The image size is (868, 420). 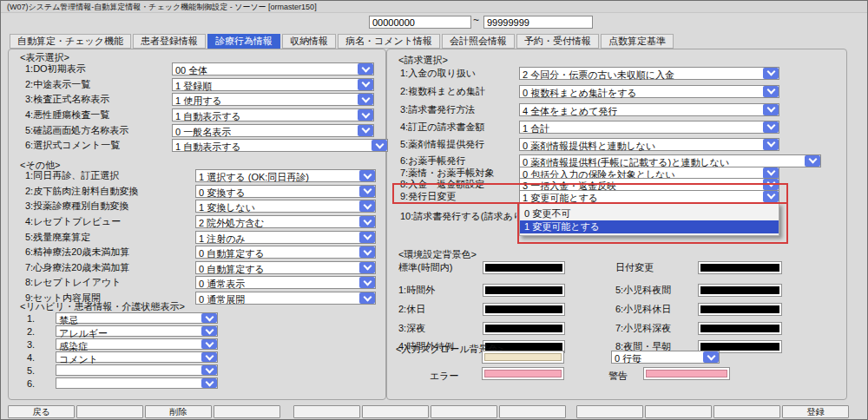 I want to click on setting-row: 6., so click(x=122, y=384).